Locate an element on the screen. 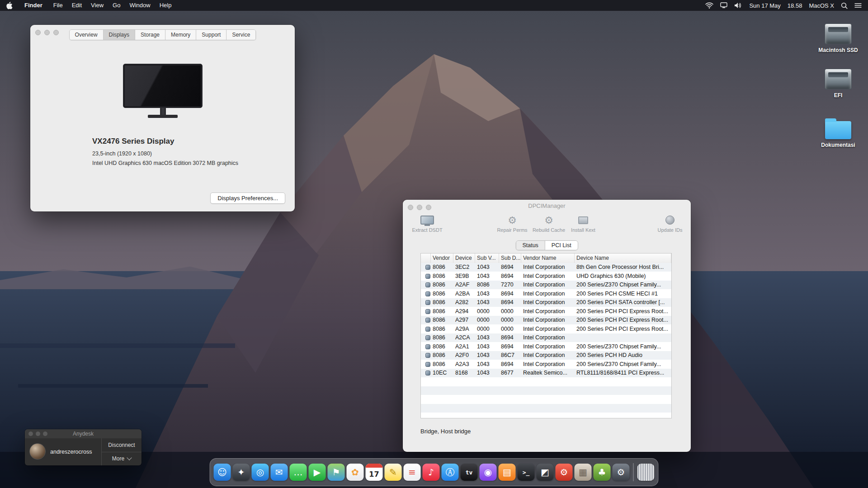 Image resolution: width=868 pixels, height=488 pixels. table-row: 8086A2F0104386C7Intel Corporation200 Ser… is located at coordinates (546, 356).